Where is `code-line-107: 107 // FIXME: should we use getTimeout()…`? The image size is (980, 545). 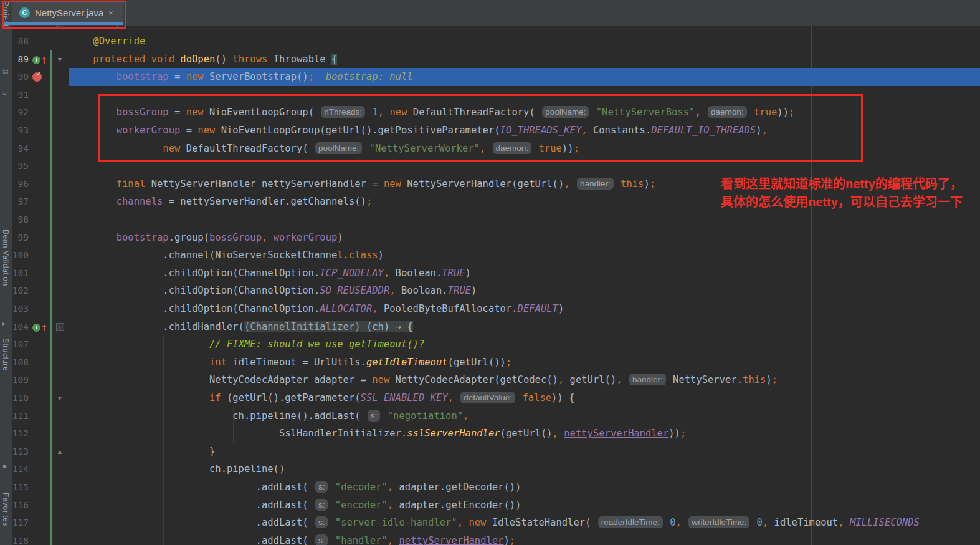
code-line-107: 107 // FIXME: should we use getTimeout()… is located at coordinates (490, 344).